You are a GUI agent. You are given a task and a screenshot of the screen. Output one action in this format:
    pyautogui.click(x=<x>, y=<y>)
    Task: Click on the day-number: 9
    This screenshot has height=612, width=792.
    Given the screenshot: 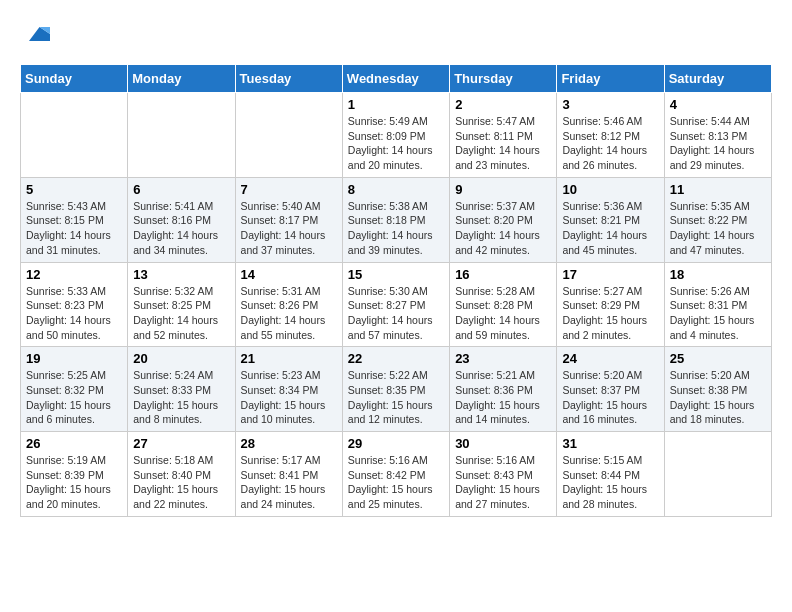 What is the action you would take?
    pyautogui.click(x=503, y=190)
    